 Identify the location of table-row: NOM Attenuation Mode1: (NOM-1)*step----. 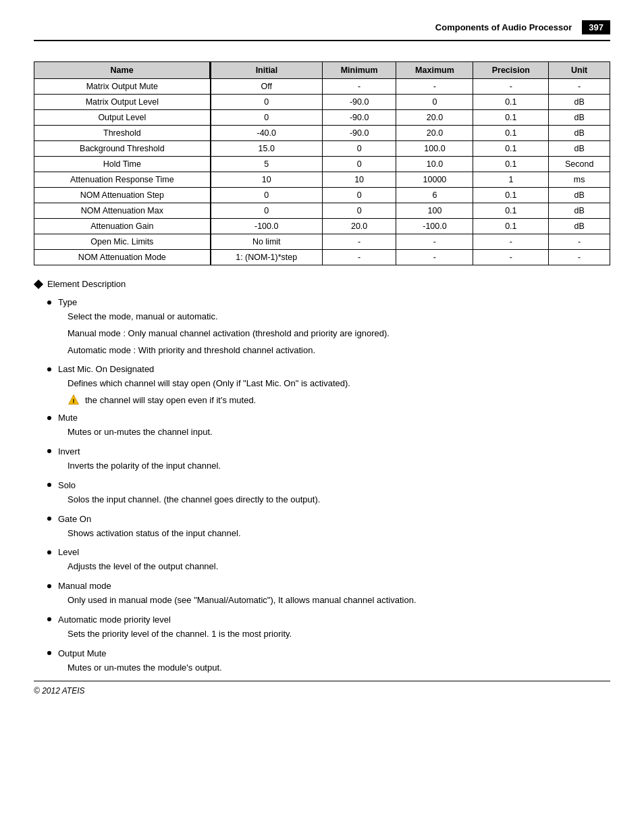
(323, 258).